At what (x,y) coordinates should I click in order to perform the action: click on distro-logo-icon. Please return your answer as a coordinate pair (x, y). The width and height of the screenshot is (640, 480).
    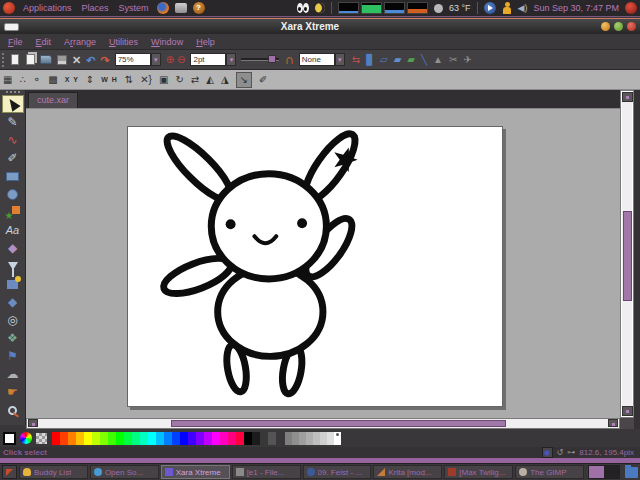
    Looking at the image, I should click on (9, 8).